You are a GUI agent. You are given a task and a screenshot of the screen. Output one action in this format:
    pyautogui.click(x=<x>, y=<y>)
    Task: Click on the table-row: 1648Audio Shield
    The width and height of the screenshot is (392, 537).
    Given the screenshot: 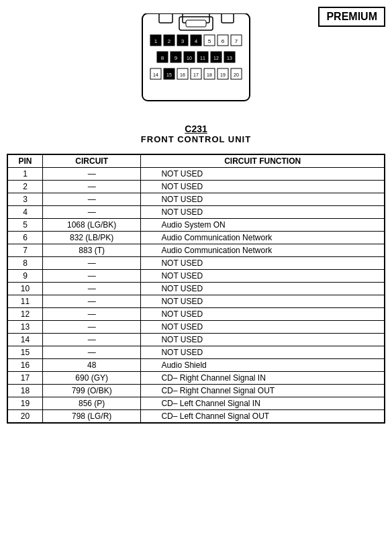 What is the action you would take?
    pyautogui.click(x=196, y=365)
    